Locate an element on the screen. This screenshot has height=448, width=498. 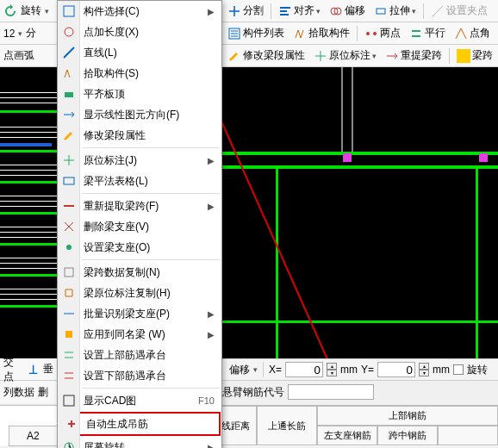
menu-label: 屏幕旋转 is located at coordinates (146, 445).